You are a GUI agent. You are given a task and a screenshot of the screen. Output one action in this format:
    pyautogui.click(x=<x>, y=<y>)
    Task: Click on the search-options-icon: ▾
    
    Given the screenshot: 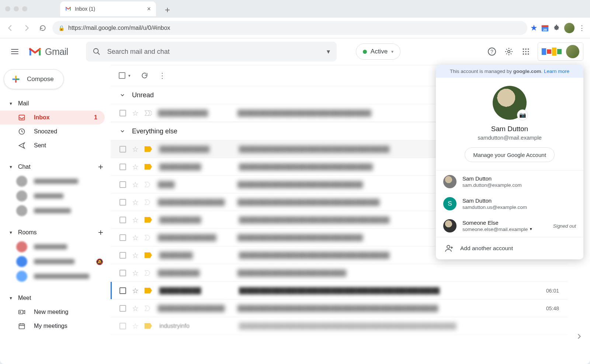 What is the action you would take?
    pyautogui.click(x=328, y=52)
    